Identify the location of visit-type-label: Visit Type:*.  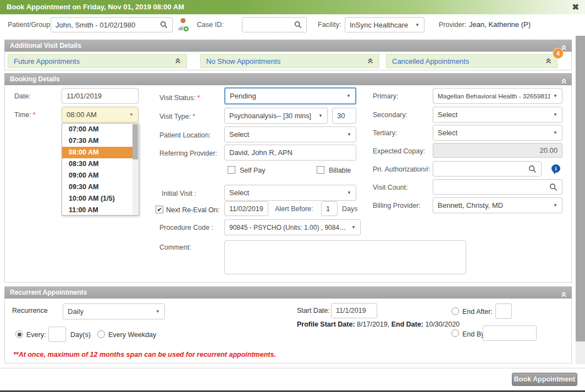
(177, 117).